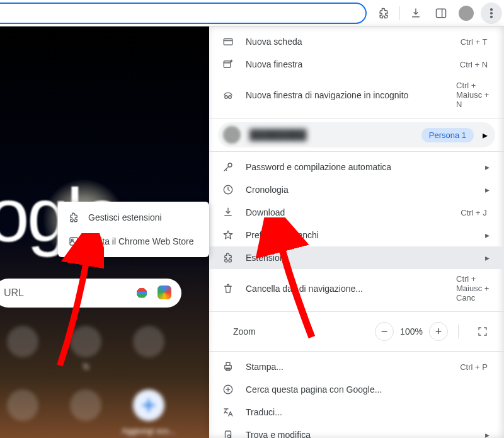 The image size is (504, 438). I want to click on profile-name: ████████, so click(331, 135).